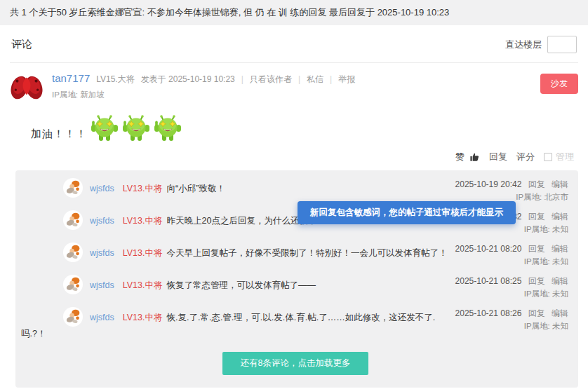 This screenshot has height=389, width=588. Describe the element at coordinates (292, 157) in the screenshot. I see `post-action-bar: 赞 回复 评分 管理` at that location.